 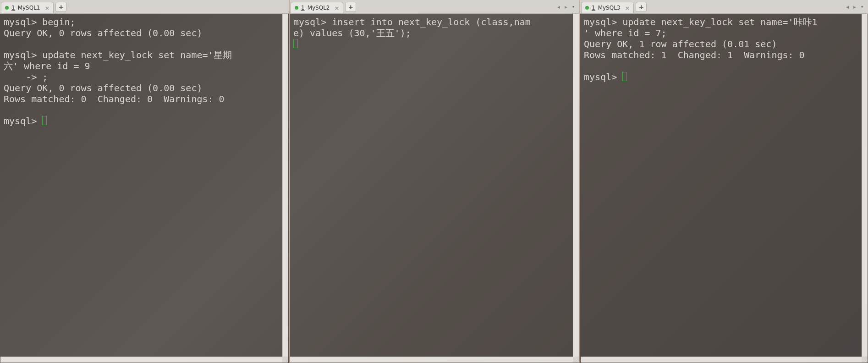 I want to click on tab-bar-3: 1 MySQL3 × + ◂ ▸ ▾, so click(x=724, y=7).